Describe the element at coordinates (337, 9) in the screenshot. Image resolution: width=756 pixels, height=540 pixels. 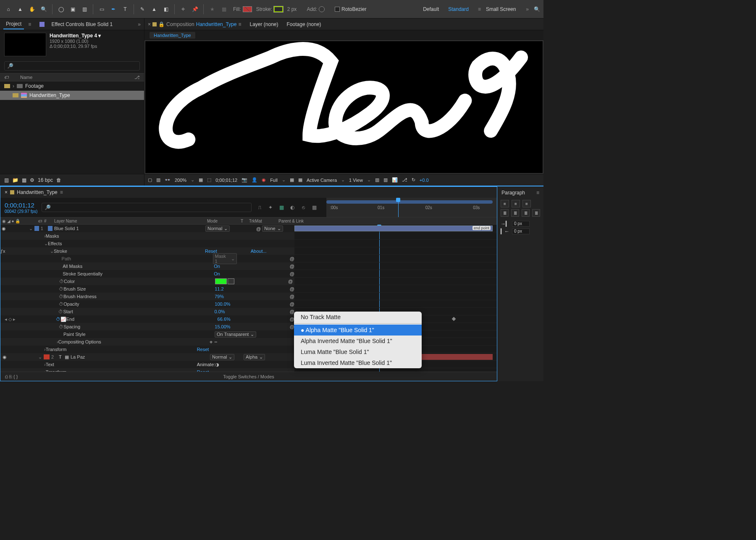
I see `rotobezier-checkbox` at that location.